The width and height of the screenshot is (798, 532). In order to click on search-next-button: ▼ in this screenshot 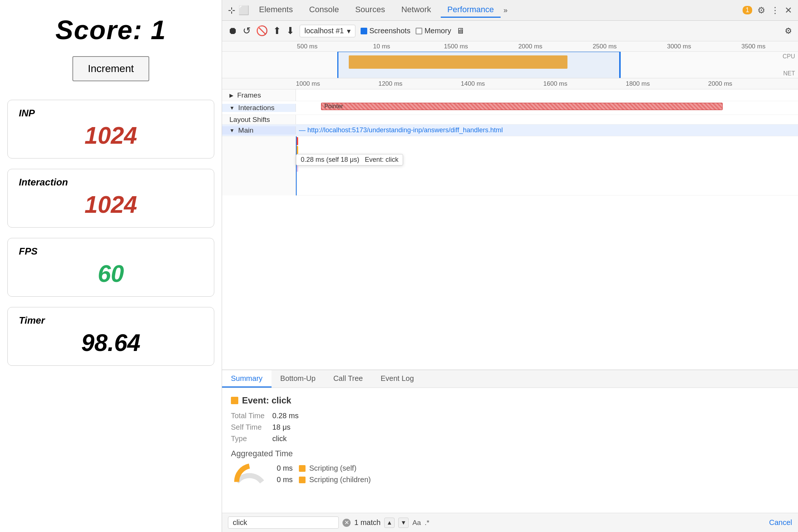, I will do `click(403, 523)`.